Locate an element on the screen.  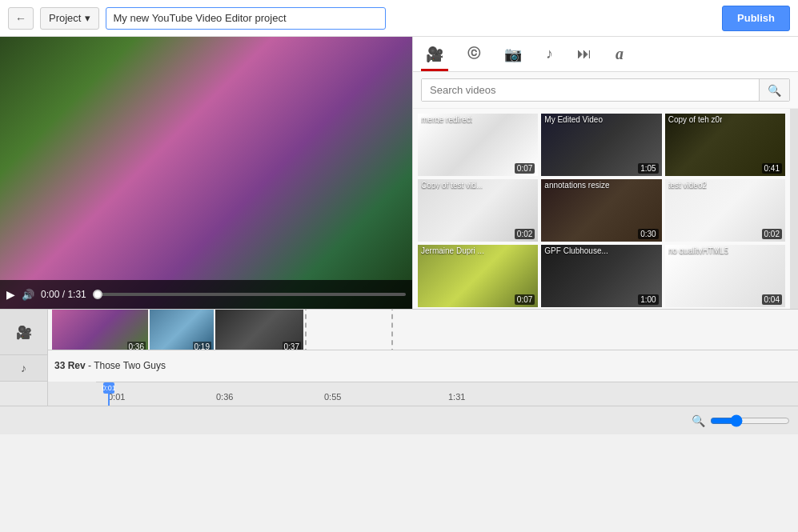
project-button: Project ▾ is located at coordinates (70, 18).